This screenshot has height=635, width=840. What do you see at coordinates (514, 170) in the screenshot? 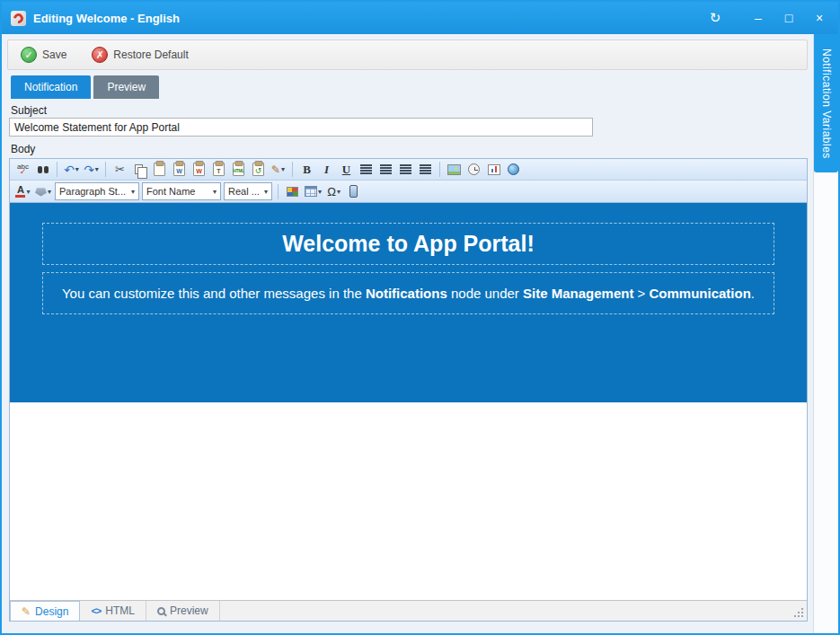
I see `hyperlink-button` at bounding box center [514, 170].